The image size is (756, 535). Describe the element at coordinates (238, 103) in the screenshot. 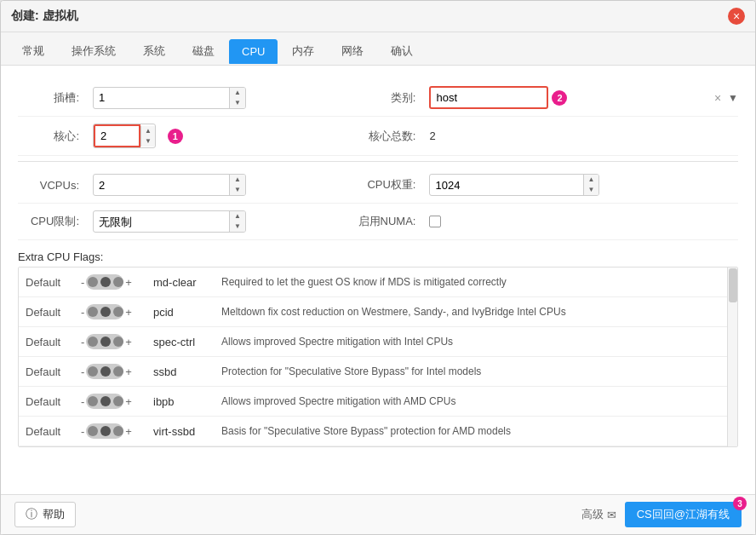

I see `slot-down-arrow: ▼` at that location.